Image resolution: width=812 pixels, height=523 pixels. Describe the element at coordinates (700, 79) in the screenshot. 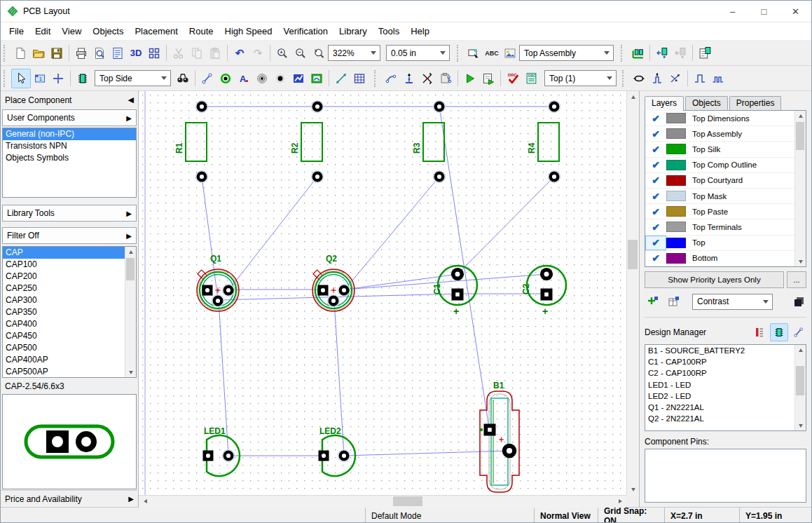

I see `single-pulse-button` at that location.